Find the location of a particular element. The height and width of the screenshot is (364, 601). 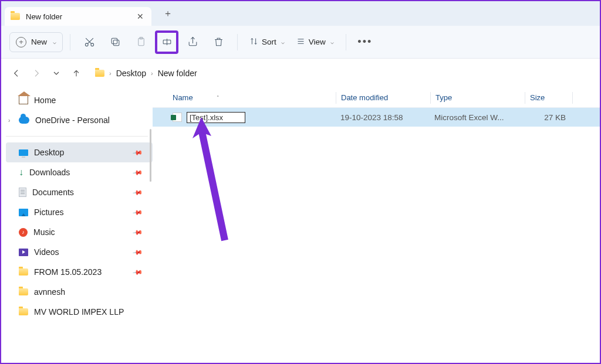

expand-icon: › is located at coordinates (9, 121).